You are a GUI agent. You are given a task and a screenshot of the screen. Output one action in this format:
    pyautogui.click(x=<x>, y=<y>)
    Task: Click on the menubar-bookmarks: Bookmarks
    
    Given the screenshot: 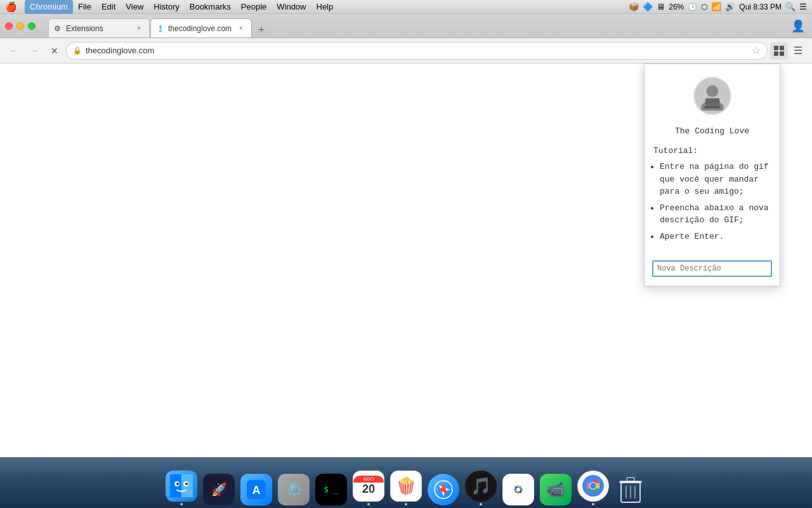 What is the action you would take?
    pyautogui.click(x=211, y=7)
    